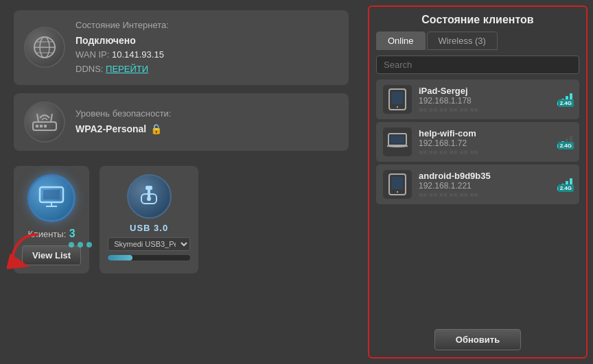  I want to click on client-mac-2: ■■:■■:■■:■■:■■:■■, so click(485, 152).